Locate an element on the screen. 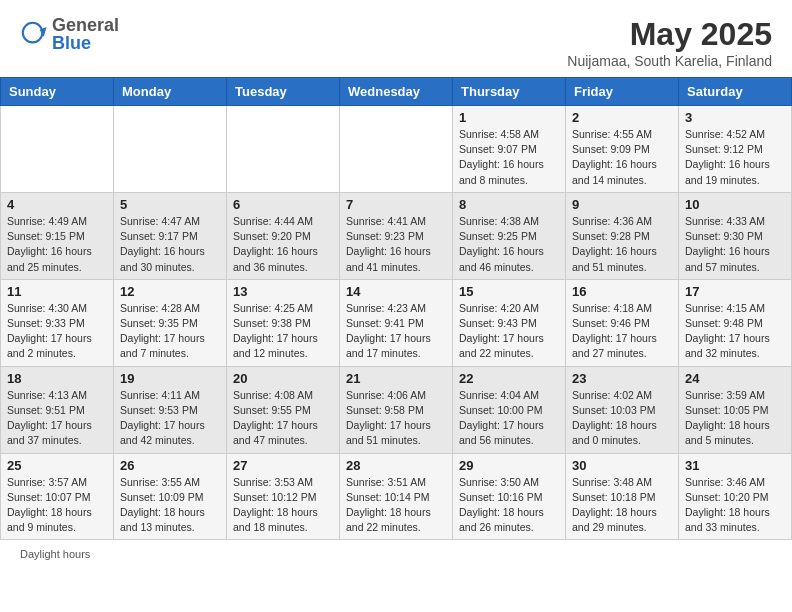 The height and width of the screenshot is (612, 792). day-info: Sunrise: 4:52 AMSunset: 9:12 PMDaylight:… is located at coordinates (735, 158).